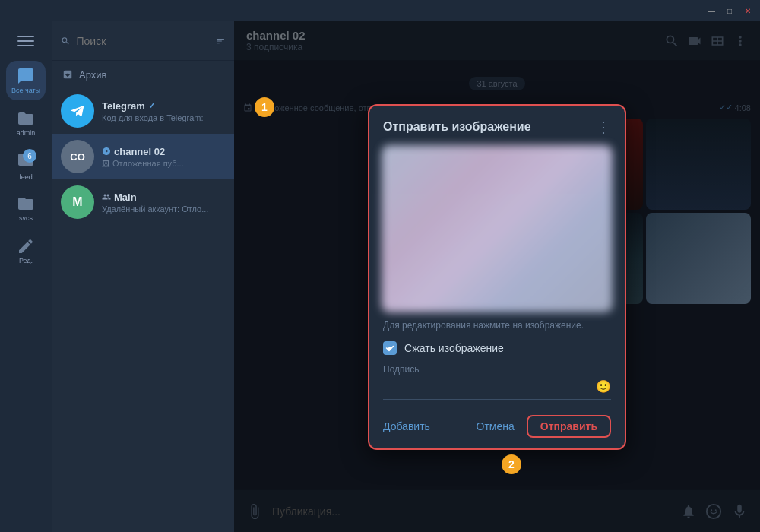  Describe the element at coordinates (143, 157) in the screenshot. I see `chat-item-channel02: CO channel 02 🖼Отложенная пуб...` at that location.